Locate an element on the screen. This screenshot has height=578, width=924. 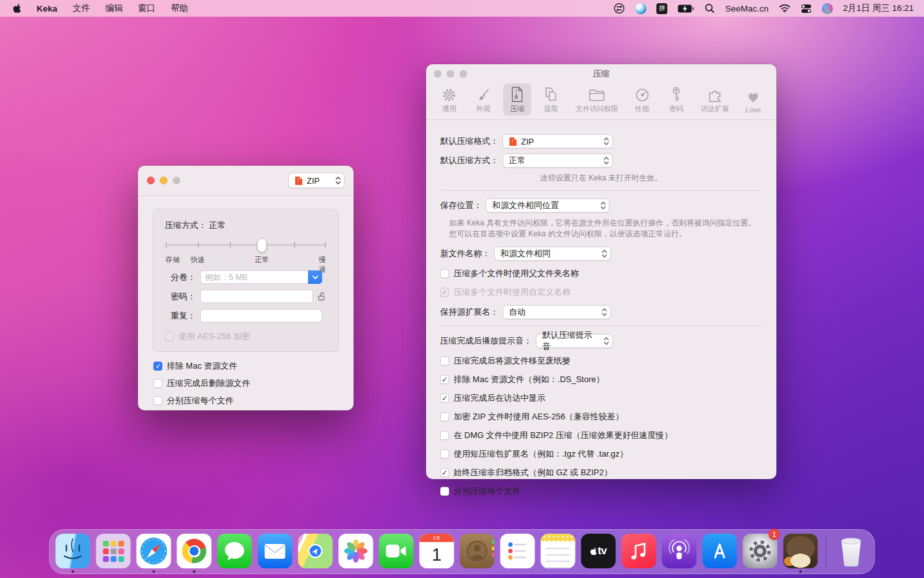
save-location-select: 和源文件相同位置 is located at coordinates (548, 206).